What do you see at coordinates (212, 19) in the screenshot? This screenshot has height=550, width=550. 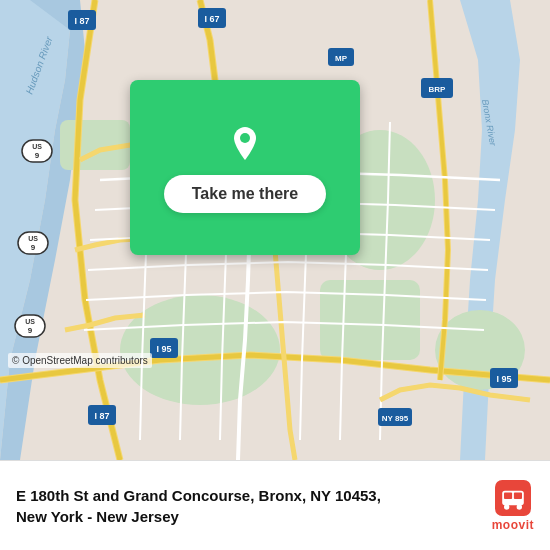 I see `svg-text: I 67` at bounding box center [212, 19].